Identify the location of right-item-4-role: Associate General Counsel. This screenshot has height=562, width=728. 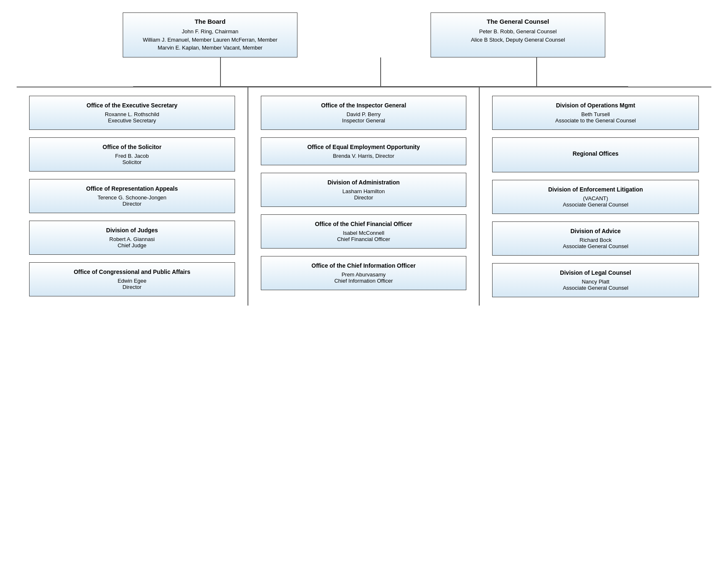
(596, 288).